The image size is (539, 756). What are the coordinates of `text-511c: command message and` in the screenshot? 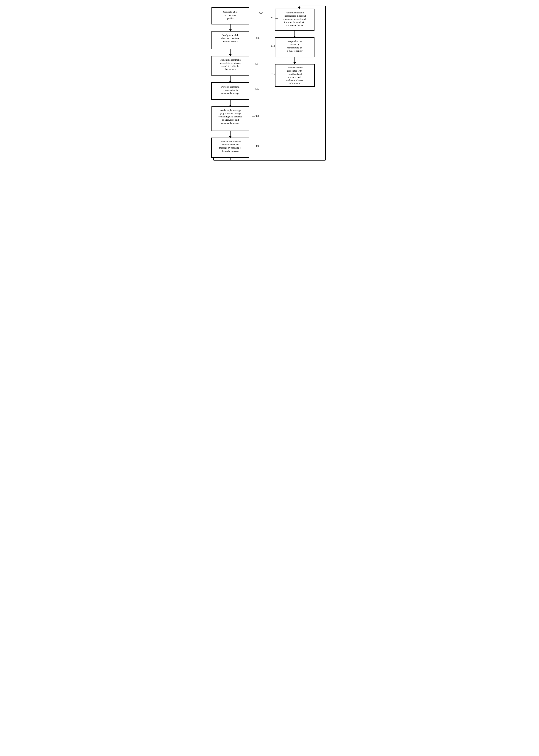 It's located at (295, 19).